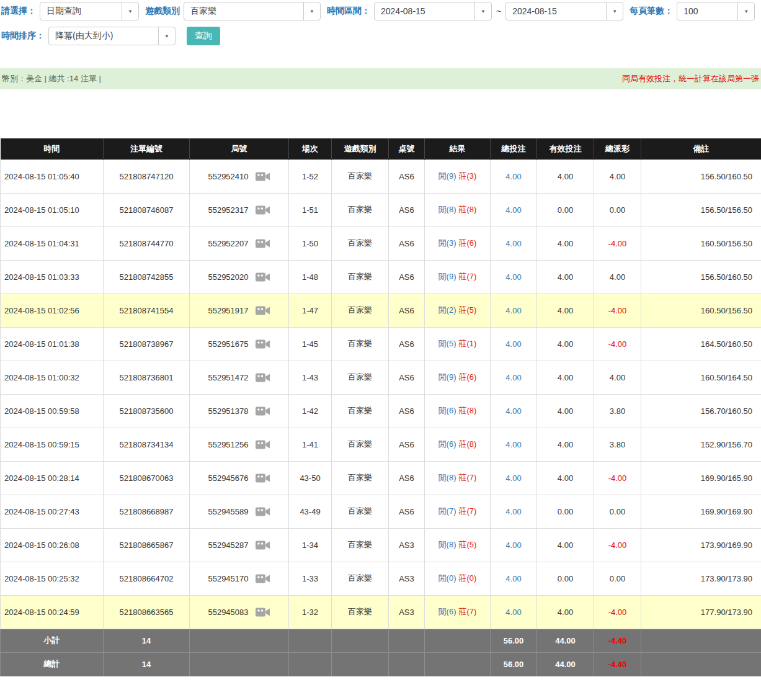  I want to click on round-cell: 552945170, so click(239, 578).